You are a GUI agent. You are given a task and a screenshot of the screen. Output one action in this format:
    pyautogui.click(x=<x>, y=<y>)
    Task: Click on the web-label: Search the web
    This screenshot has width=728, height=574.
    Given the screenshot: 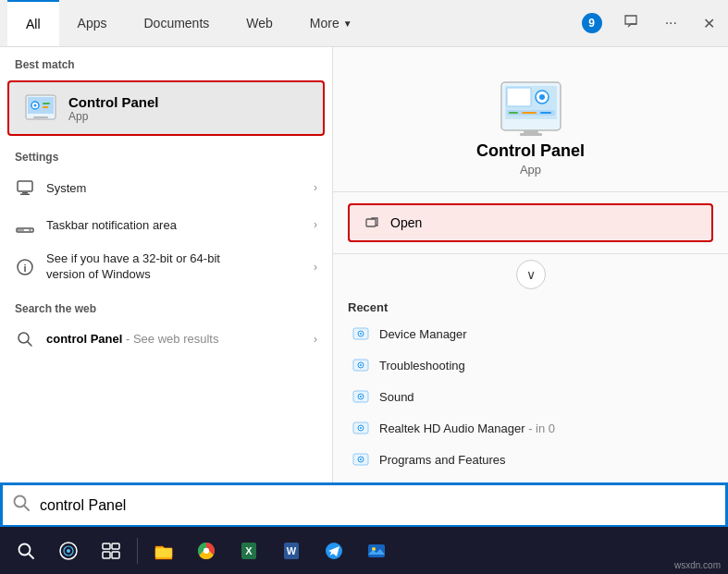 What is the action you would take?
    pyautogui.click(x=167, y=306)
    